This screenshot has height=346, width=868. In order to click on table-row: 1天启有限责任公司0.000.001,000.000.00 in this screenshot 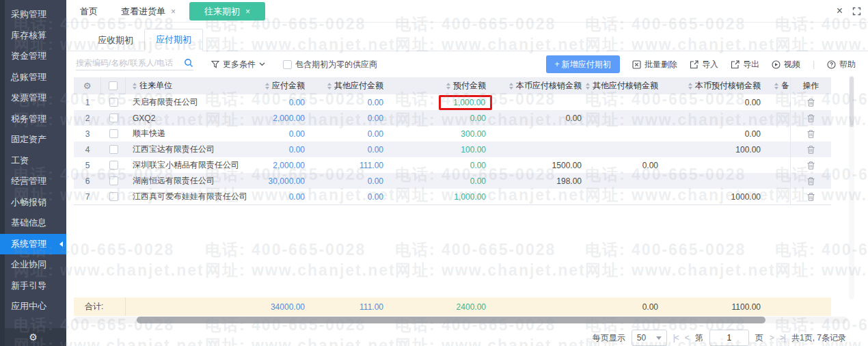, I will do `click(452, 103)`.